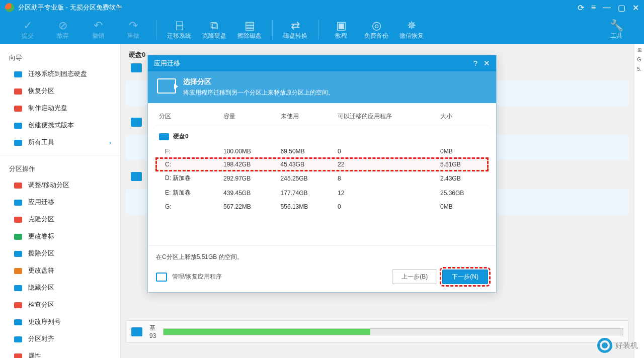 The height and width of the screenshot is (358, 644). I want to click on sidebar-item-op-7: 检查分区, so click(60, 305).